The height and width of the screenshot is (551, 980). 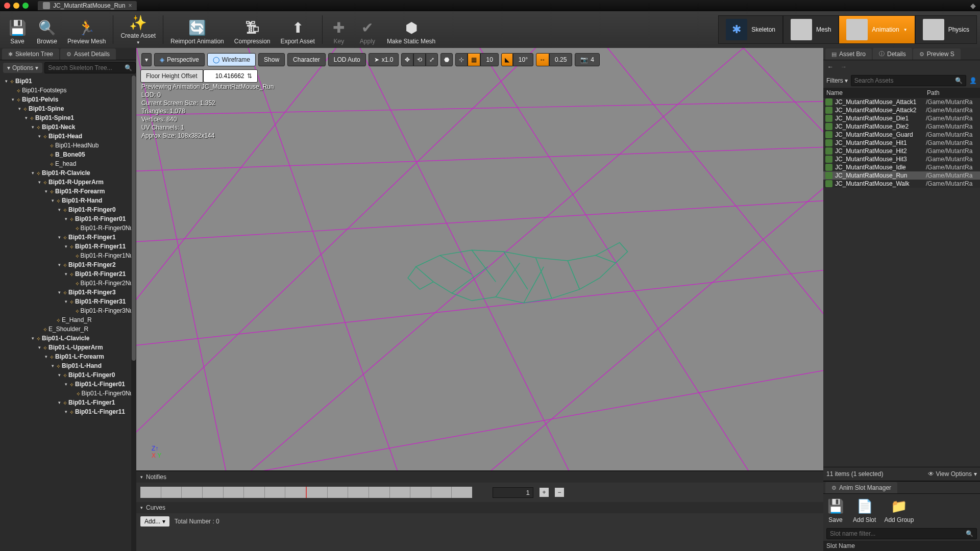 What do you see at coordinates (952, 474) in the screenshot?
I see `view-options-button: 👁 View Options ▾` at bounding box center [952, 474].